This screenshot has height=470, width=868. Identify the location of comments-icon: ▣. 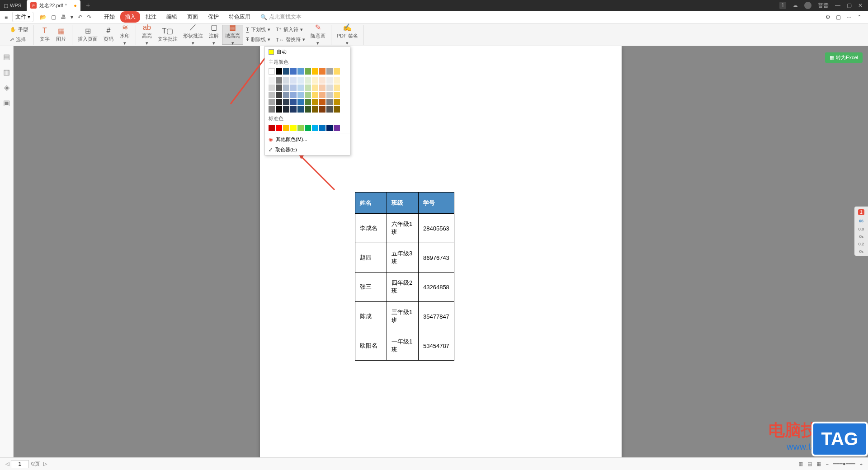
(7, 103).